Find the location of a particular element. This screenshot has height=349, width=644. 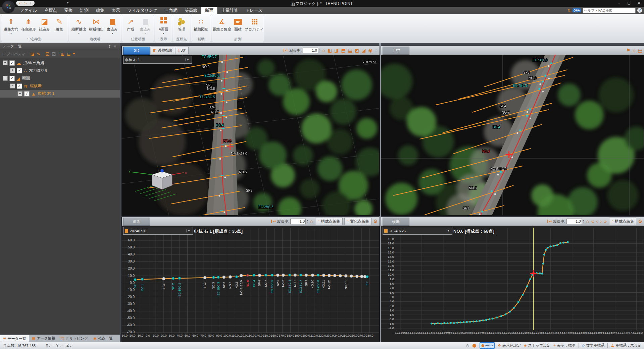

ribbon-button-作成: ↗作成 is located at coordinates (131, 25).